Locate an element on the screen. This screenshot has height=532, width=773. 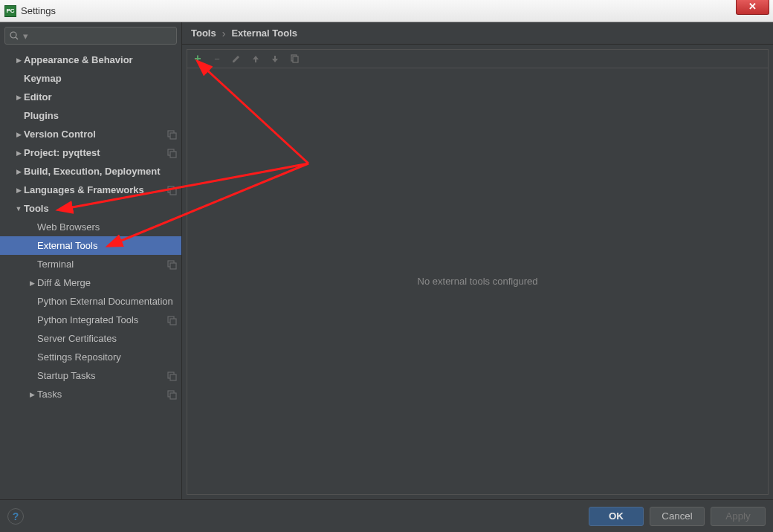
search-input: ▾ is located at coordinates (91, 36).